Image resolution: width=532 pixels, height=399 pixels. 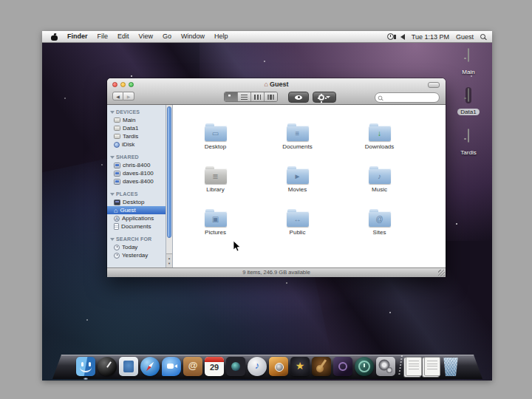 What do you see at coordinates (409, 98) in the screenshot?
I see `search-input` at bounding box center [409, 98].